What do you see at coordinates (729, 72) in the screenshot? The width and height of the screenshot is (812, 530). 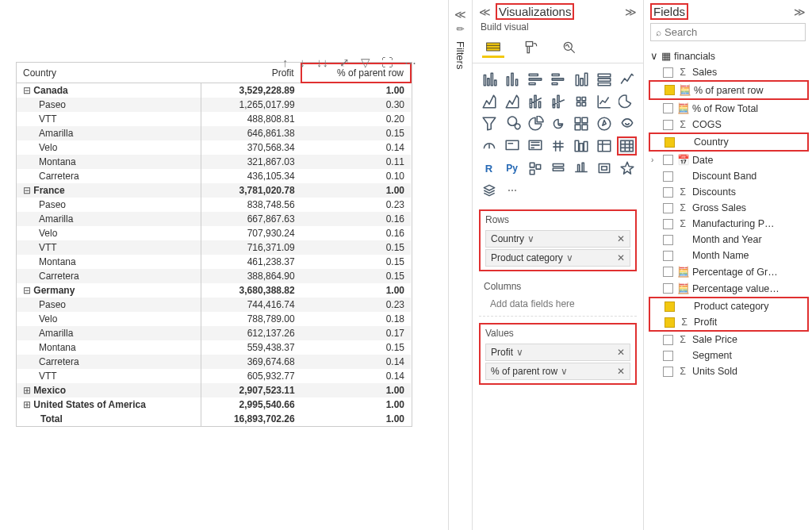 I see `field-sales: ΣSales` at bounding box center [729, 72].